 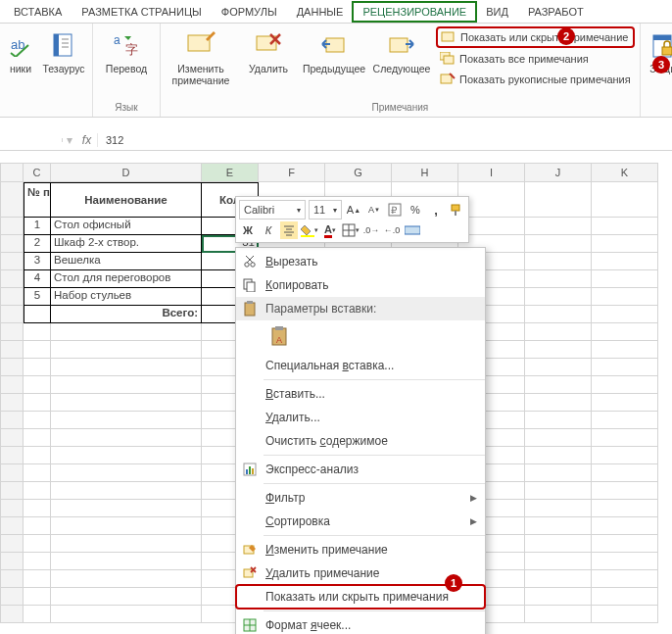 What do you see at coordinates (37, 200) in the screenshot?
I see `cell-header-num: № п/п` at bounding box center [37, 200].